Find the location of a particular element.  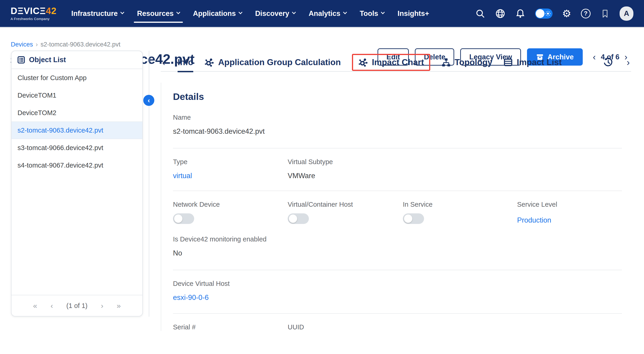

nav-item-insights: Insights+ is located at coordinates (413, 13).